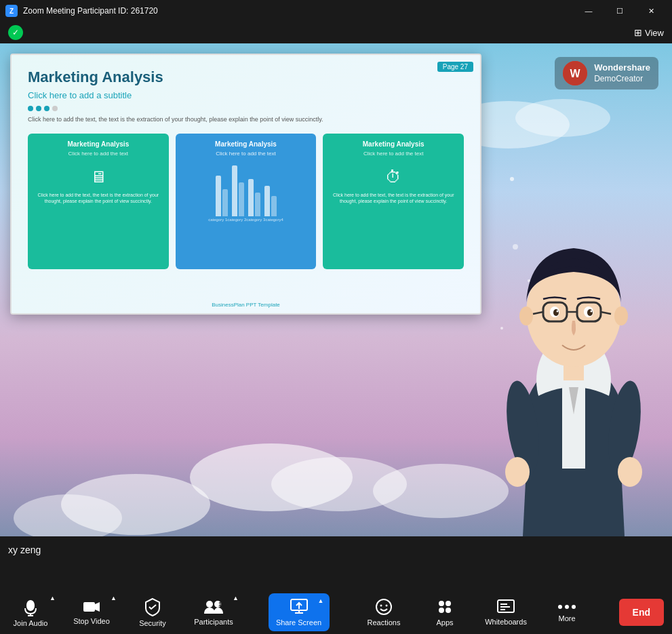  What do you see at coordinates (236, 598) in the screenshot?
I see `participants-arrow-icon: ▲` at bounding box center [236, 598].